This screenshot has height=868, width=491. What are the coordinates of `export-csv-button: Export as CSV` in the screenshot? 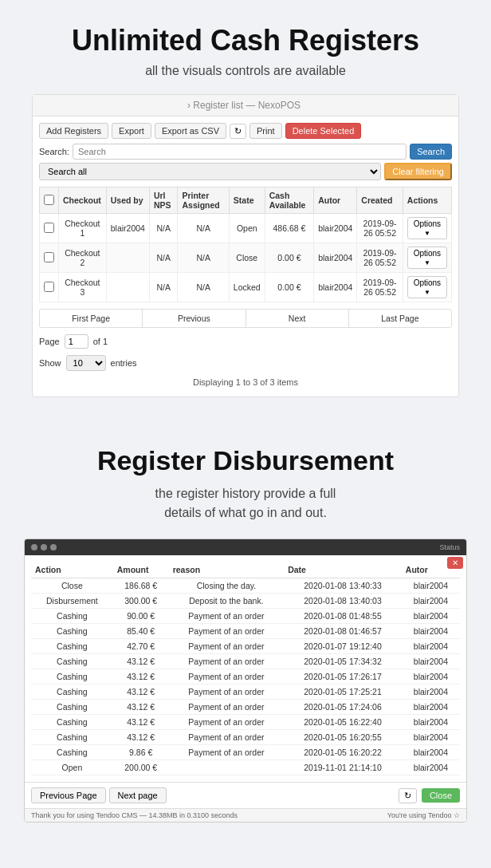 It's located at (191, 131).